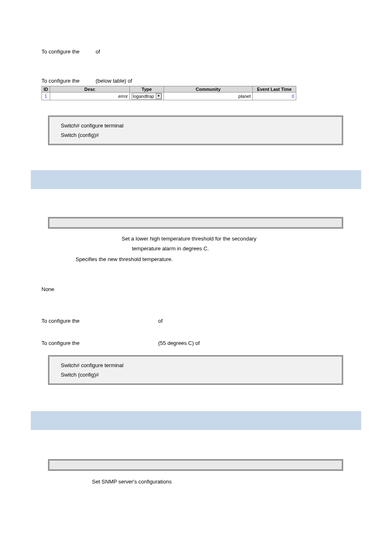  Describe the element at coordinates (160, 321) in the screenshot. I see `usage2-of: of` at that location.